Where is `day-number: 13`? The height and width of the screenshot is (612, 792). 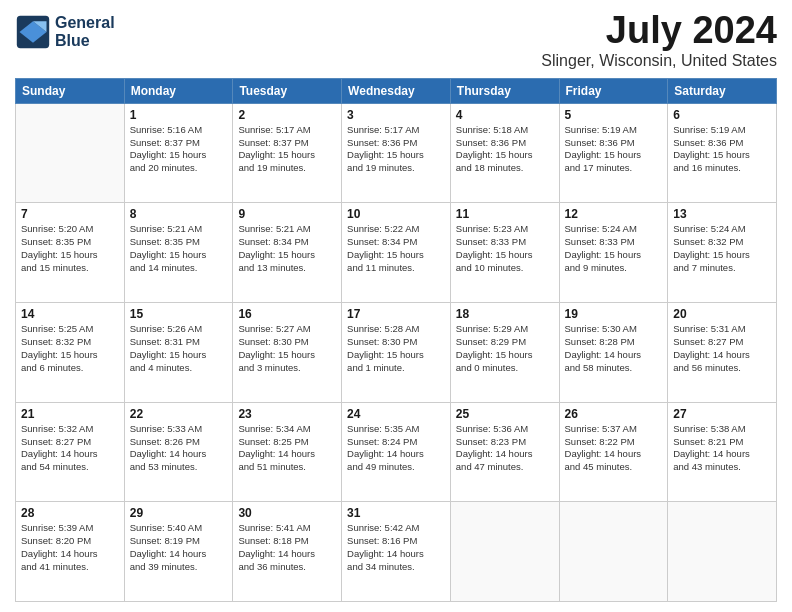
day-number: 13 is located at coordinates (722, 214).